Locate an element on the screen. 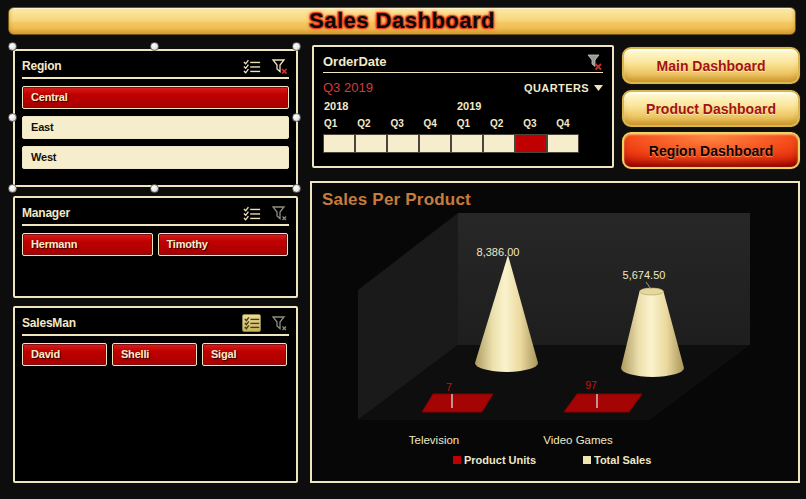 This screenshot has width=806, height=499. main-dashboard-button: Main Dashboard is located at coordinates (711, 66).